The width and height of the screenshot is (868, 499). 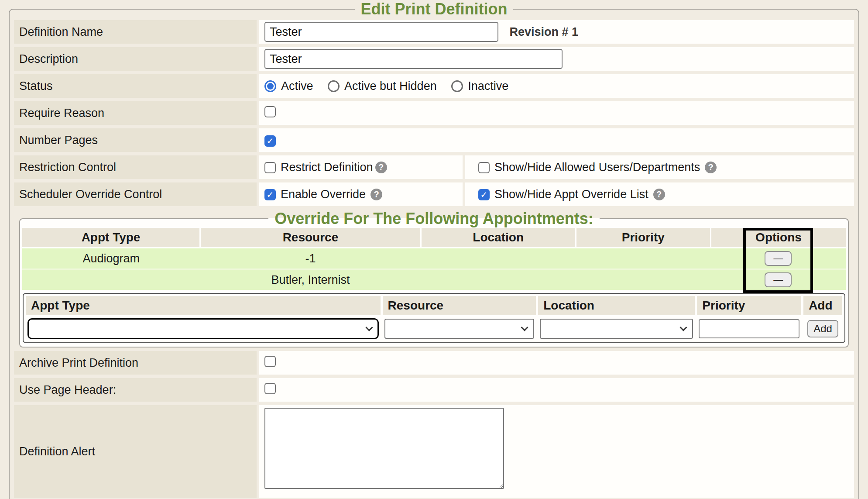 What do you see at coordinates (381, 168) in the screenshot?
I see `restrict-definition-help-icon: ?` at bounding box center [381, 168].